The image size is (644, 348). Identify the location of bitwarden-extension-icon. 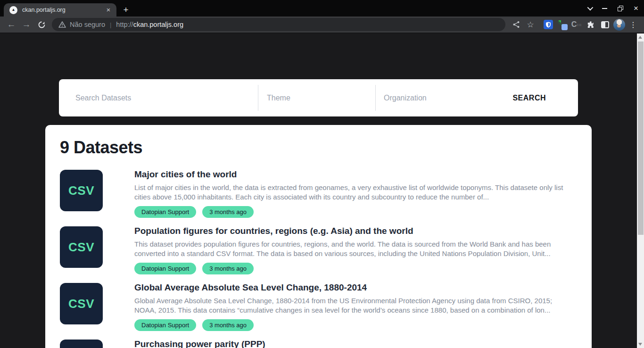
(548, 25).